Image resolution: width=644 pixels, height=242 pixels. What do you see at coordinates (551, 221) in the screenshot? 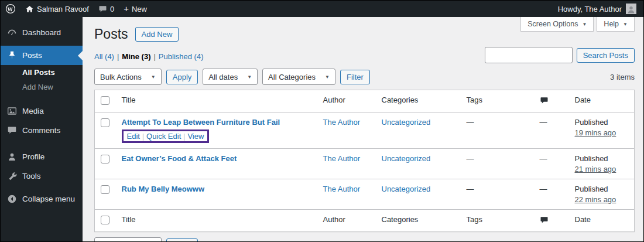
I see `column-footer-comments` at bounding box center [551, 221].